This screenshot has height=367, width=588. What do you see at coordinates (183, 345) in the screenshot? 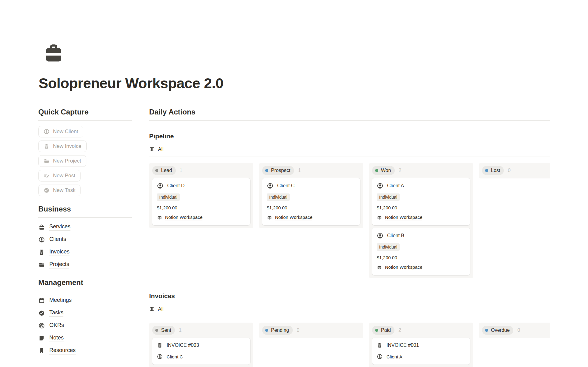
I see `card-title: INVOICE #003` at bounding box center [183, 345].